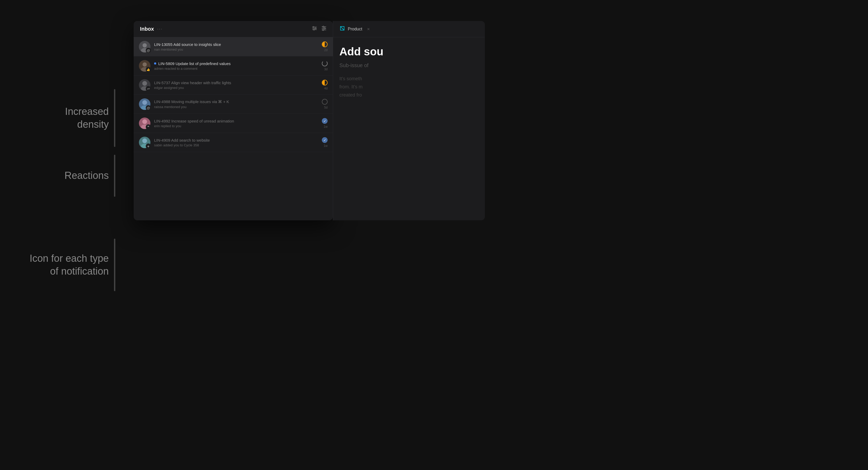  I want to click on notification-item: ❝ LIN-4992 Increase speed of unread anim…, so click(233, 123).